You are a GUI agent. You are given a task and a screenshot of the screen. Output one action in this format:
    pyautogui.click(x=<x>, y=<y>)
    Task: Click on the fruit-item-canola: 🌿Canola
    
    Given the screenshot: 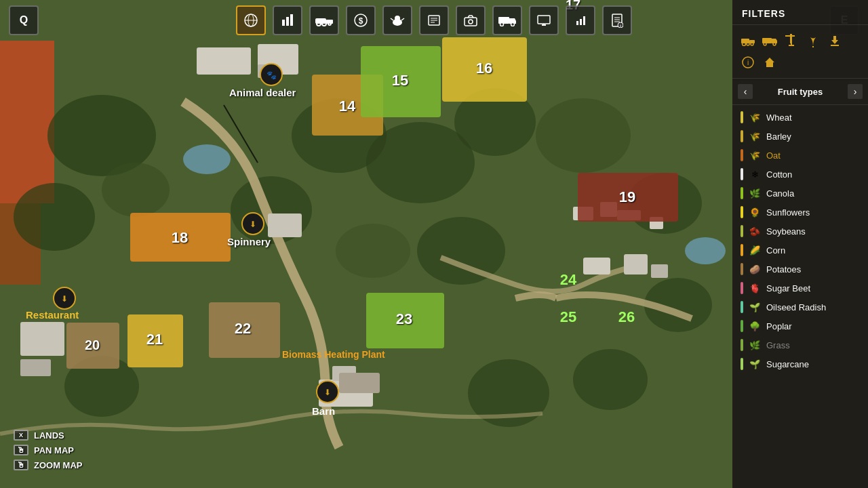 What is the action you would take?
    pyautogui.click(x=800, y=193)
    